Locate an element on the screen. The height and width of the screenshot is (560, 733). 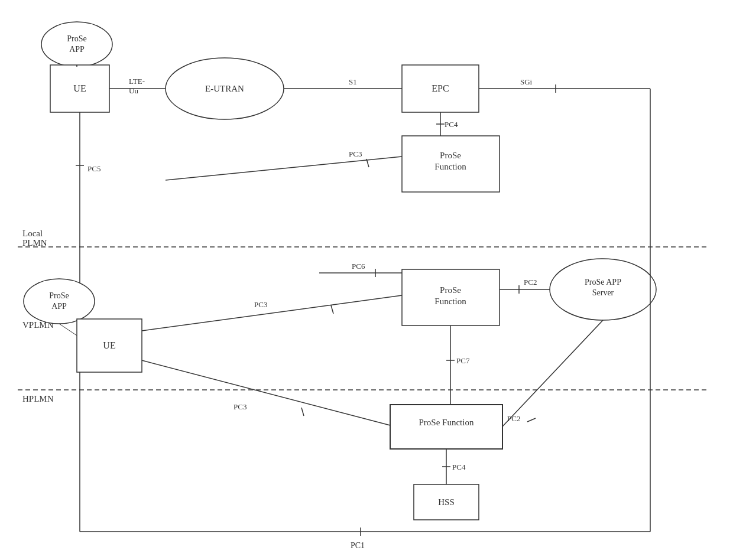
lte-uu-label2: Uu is located at coordinates (134, 91).